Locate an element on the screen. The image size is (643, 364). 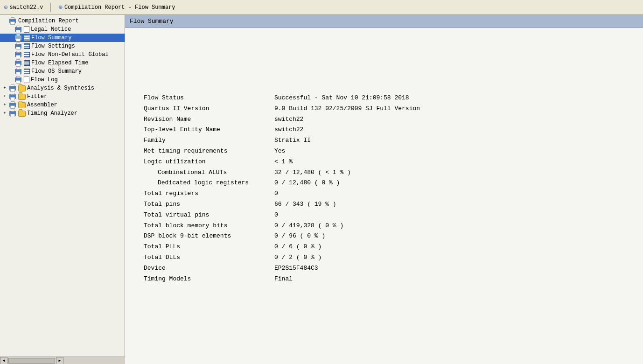
table-row: Revision Nameswitch22 is located at coordinates (384, 119).